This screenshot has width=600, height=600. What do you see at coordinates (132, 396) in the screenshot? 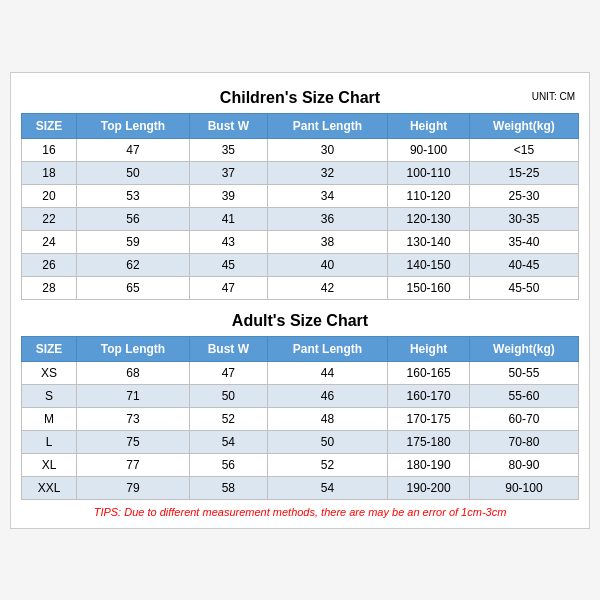
I see `table-cell: 71` at bounding box center [132, 396].